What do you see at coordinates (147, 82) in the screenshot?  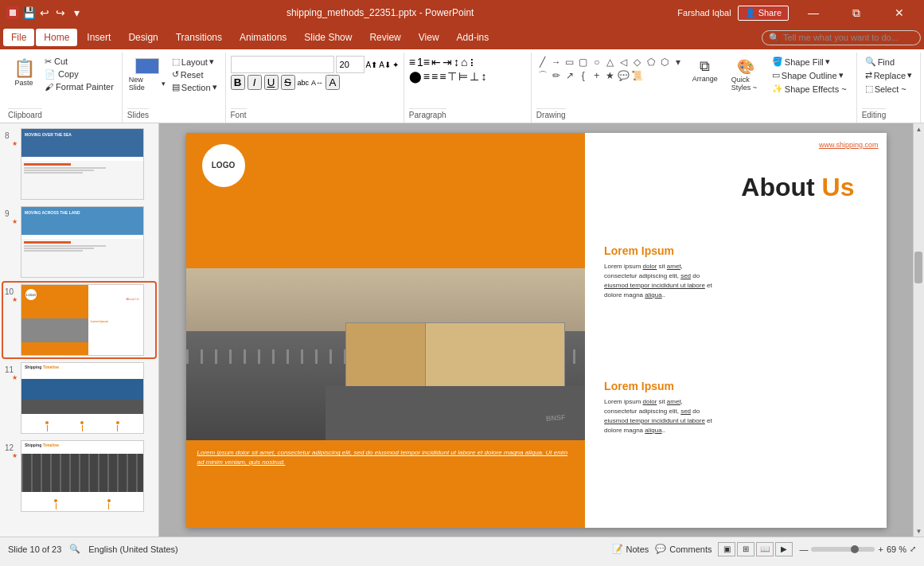 I see `new-slide-button: New Slide ▾` at bounding box center [147, 82].